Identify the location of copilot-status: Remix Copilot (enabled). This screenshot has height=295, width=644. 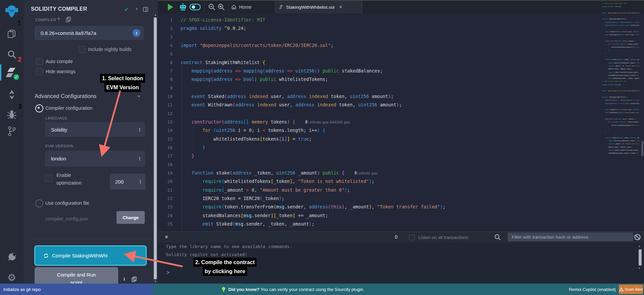
(592, 289).